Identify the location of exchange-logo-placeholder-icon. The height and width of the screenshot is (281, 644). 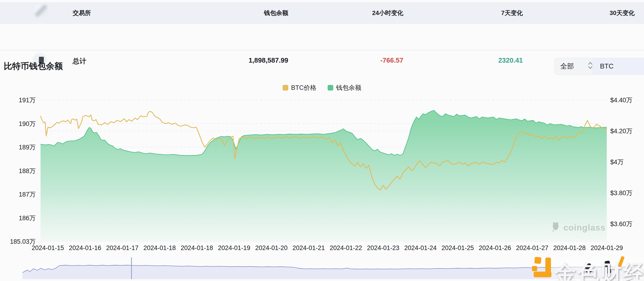
(41, 11).